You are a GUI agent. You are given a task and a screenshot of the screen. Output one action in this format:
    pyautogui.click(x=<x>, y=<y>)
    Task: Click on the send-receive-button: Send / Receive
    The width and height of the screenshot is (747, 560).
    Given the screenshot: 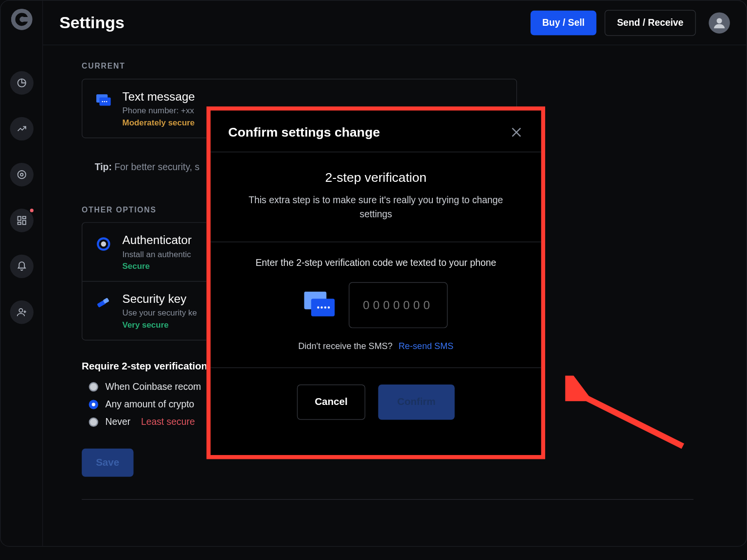 What is the action you would take?
    pyautogui.click(x=650, y=22)
    